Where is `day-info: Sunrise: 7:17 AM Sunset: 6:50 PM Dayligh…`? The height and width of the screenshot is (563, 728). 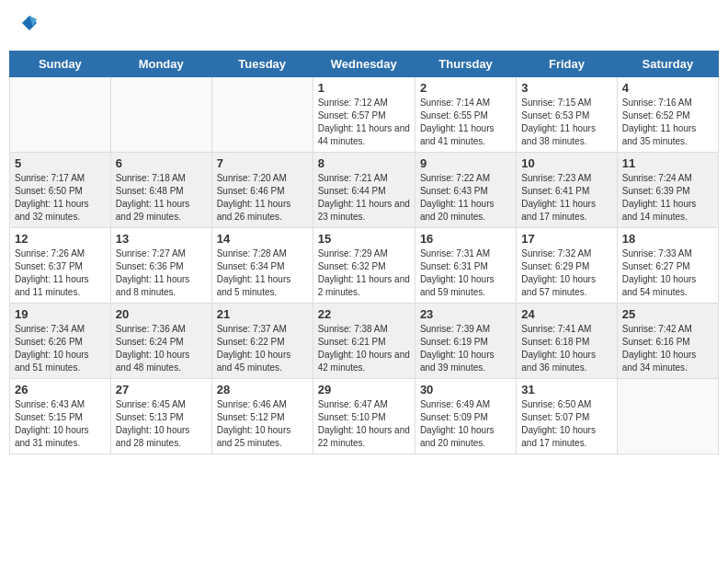
day-info: Sunrise: 7:17 AM Sunset: 6:50 PM Dayligh… is located at coordinates (61, 198).